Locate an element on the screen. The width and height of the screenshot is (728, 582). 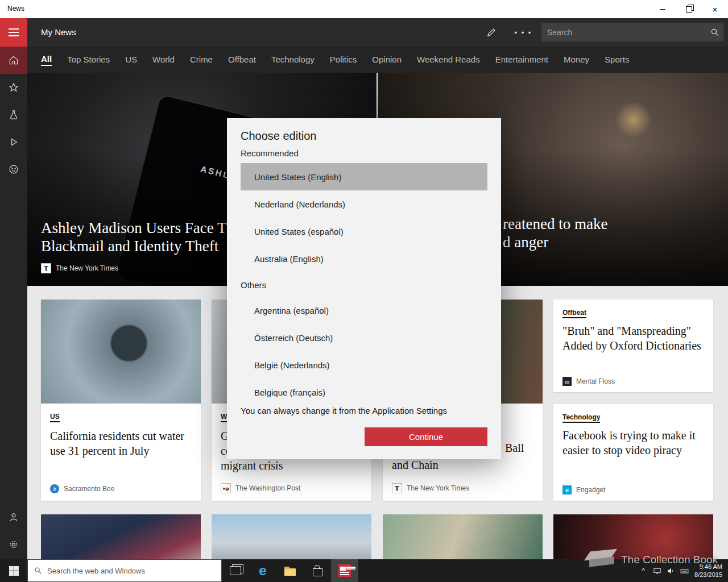
network-icon is located at coordinates (657, 571).